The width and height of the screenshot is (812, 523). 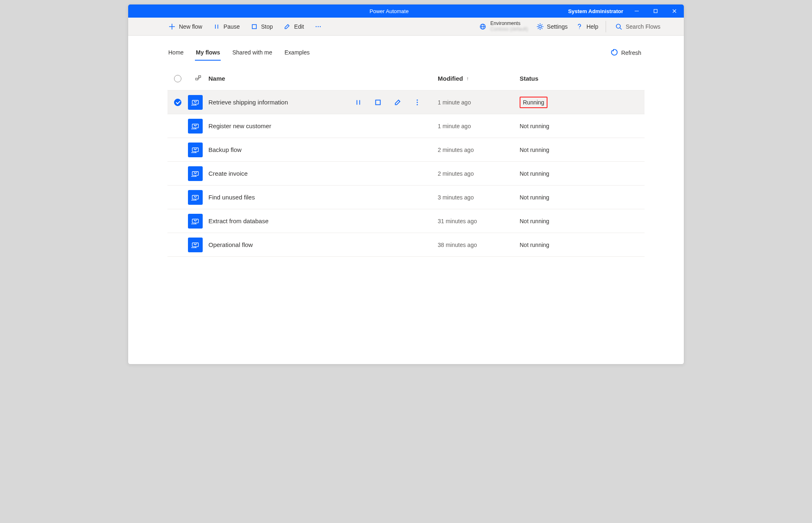 What do you see at coordinates (406, 53) in the screenshot?
I see `tab-row: Home My flows Shared with me Examples Re…` at bounding box center [406, 53].